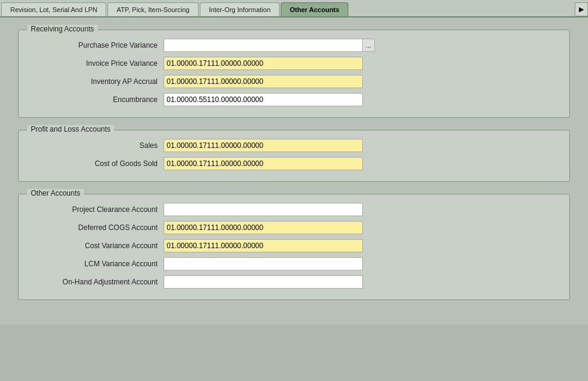  What do you see at coordinates (97, 100) in the screenshot?
I see `field-label: Encumbrance` at bounding box center [97, 100].